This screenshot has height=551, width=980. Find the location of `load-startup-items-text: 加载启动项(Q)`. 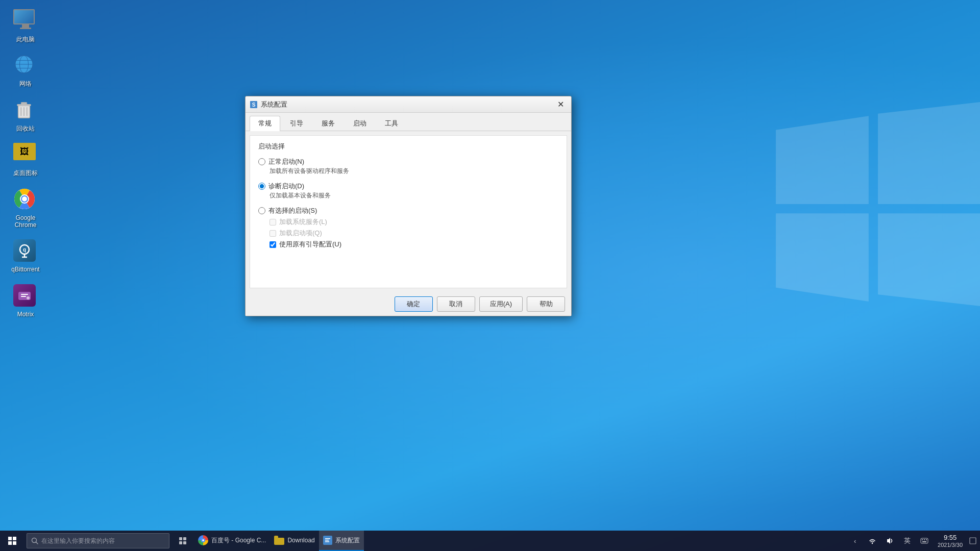

load-startup-items-text: 加载启动项(Q) is located at coordinates (301, 233).